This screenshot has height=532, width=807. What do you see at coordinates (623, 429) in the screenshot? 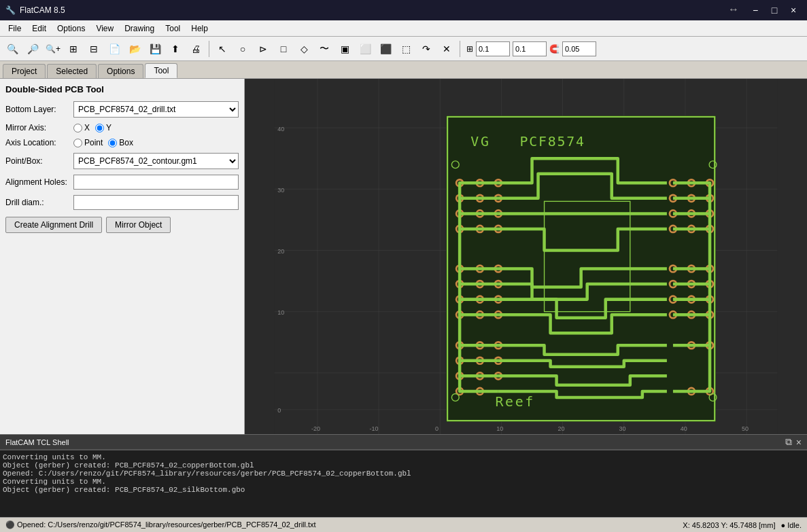
I see `axis-label-x-30: 30` at bounding box center [623, 429].